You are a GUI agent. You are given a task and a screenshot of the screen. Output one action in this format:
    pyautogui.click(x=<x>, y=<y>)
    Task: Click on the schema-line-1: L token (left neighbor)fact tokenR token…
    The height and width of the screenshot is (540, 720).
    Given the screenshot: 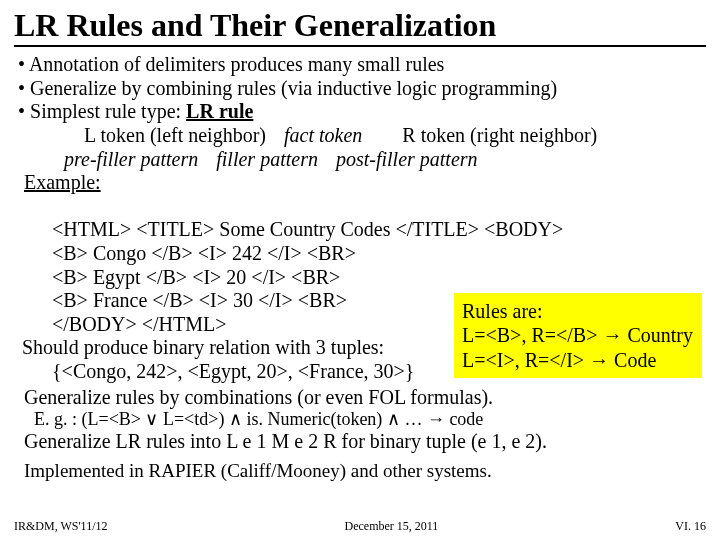 What is the action you would take?
    pyautogui.click(x=395, y=136)
    